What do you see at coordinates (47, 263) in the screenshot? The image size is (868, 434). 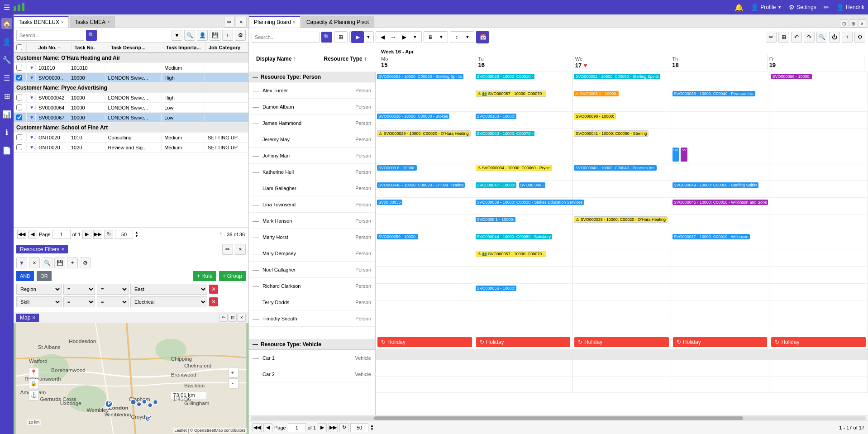 I see `search-filter-btn: 🔍` at bounding box center [47, 263].